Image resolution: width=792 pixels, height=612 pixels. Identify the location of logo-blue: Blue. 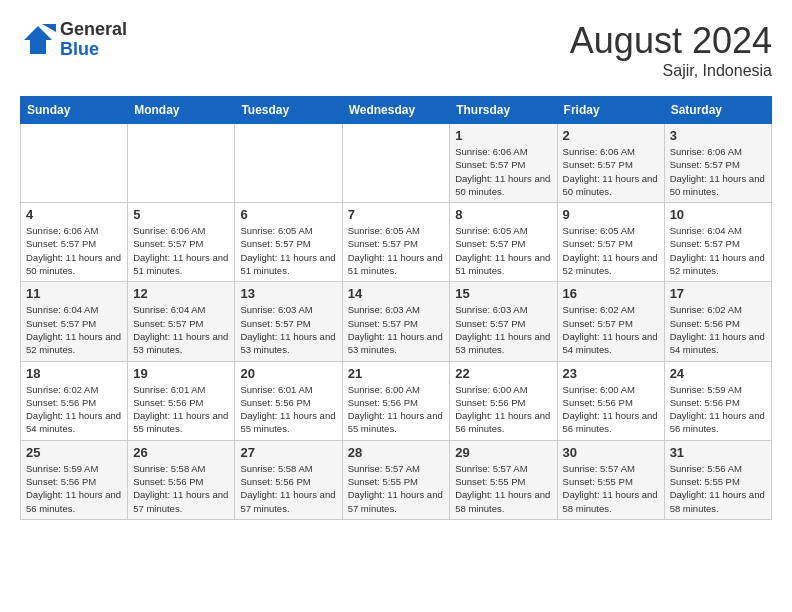
(94, 50).